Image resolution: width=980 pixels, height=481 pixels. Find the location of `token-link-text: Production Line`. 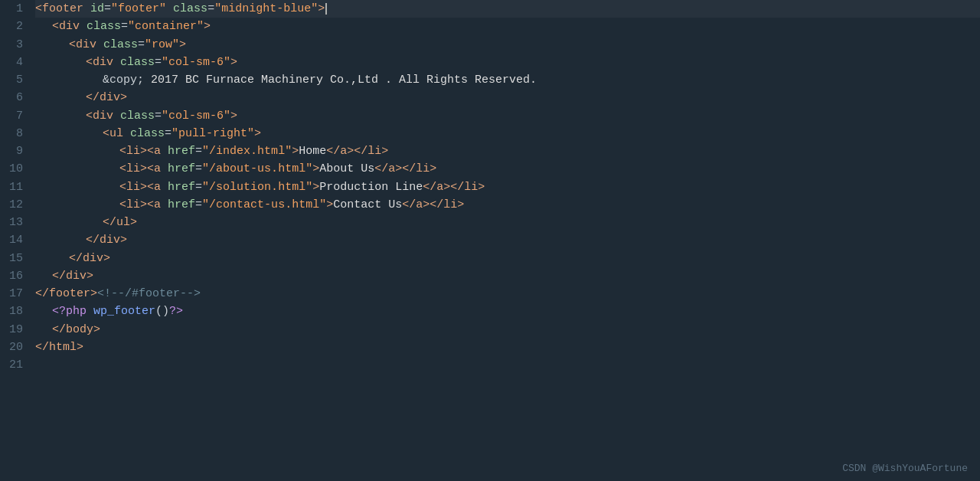

token-link-text: Production Line is located at coordinates (371, 187).